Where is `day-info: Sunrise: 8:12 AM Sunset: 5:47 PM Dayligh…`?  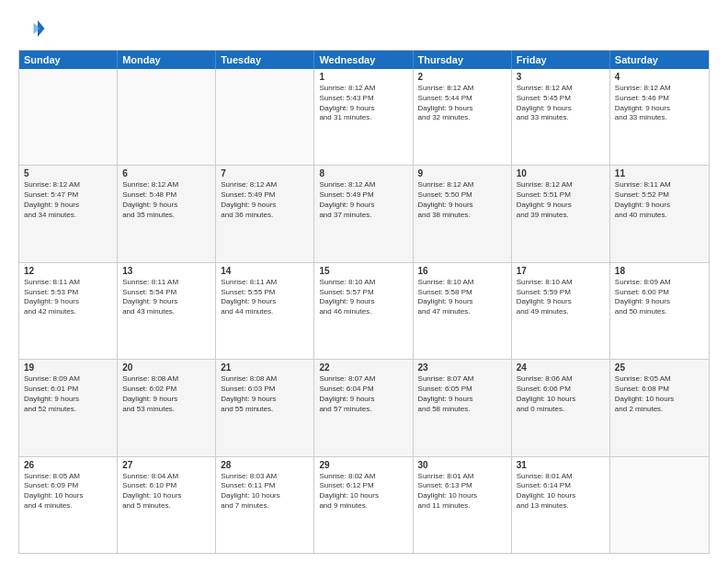 day-info: Sunrise: 8:12 AM Sunset: 5:47 PM Dayligh… is located at coordinates (68, 201).